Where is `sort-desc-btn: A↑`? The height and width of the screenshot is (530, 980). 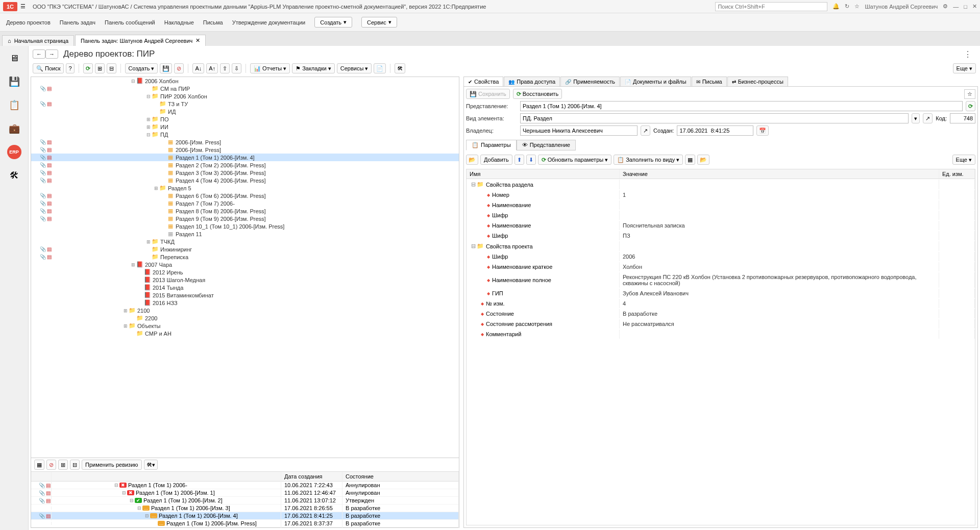 sort-desc-btn: A↑ is located at coordinates (212, 68).